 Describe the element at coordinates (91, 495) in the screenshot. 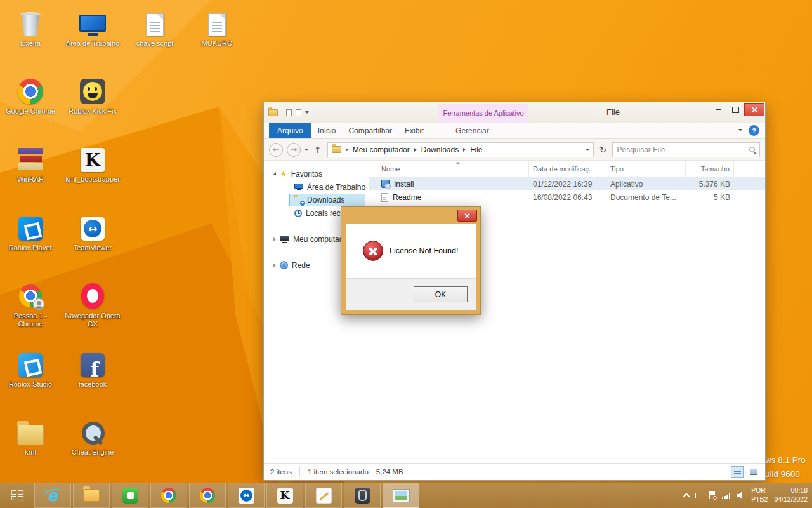

I see `taskbar-file-explorer` at that location.